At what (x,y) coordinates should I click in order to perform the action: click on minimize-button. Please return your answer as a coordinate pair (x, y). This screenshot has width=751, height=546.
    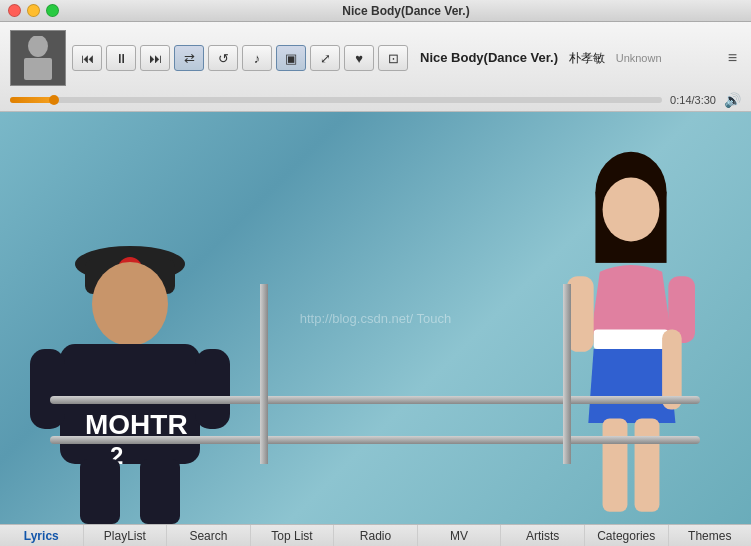
    Looking at the image, I should click on (34, 10).